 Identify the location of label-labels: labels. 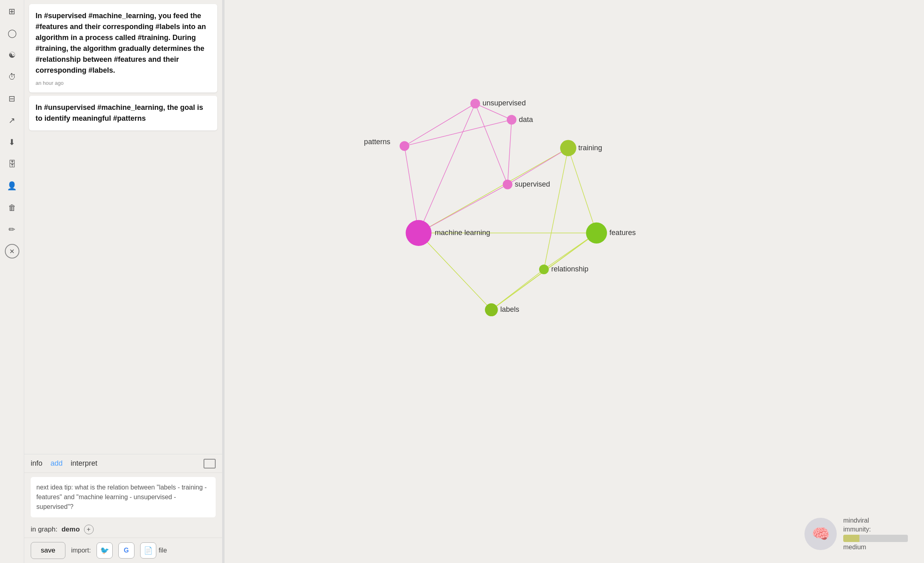
(510, 309).